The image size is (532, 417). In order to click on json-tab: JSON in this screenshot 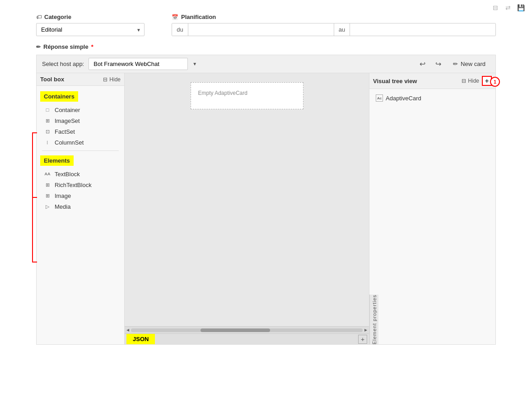, I will do `click(141, 339)`.